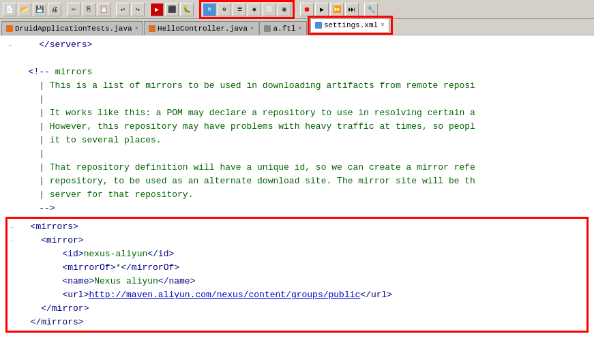  What do you see at coordinates (297, 45) in the screenshot?
I see `code-line: − </servers>` at bounding box center [297, 45].